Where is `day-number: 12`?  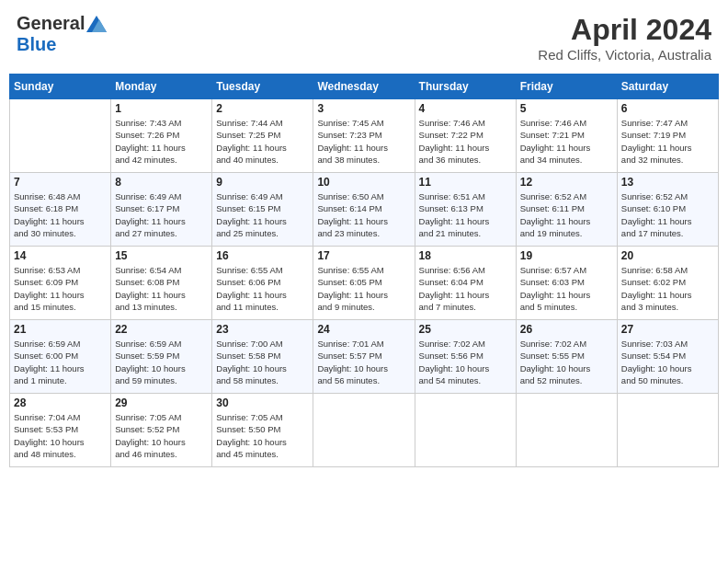 day-number: 12 is located at coordinates (566, 182).